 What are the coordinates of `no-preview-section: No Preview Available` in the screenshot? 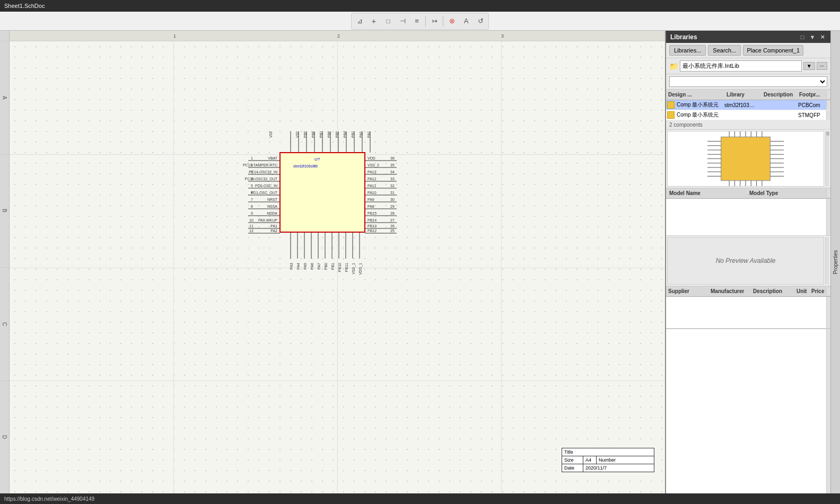 It's located at (748, 261).